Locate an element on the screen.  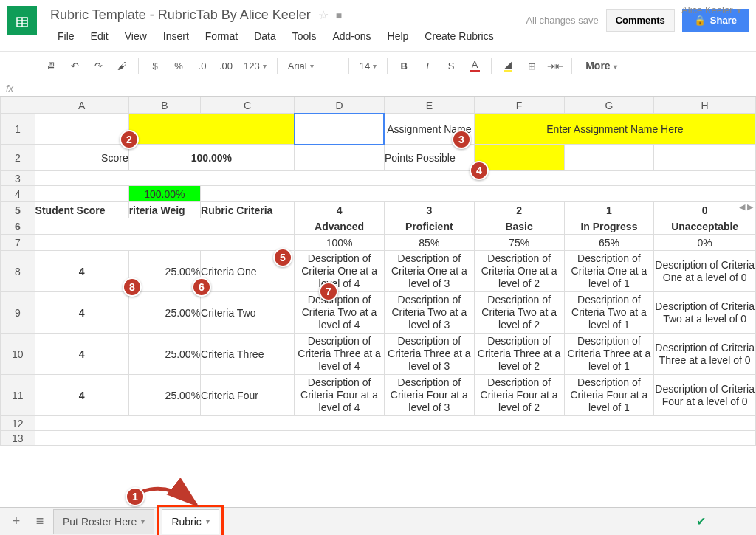
comments-button: Comments is located at coordinates (641, 21).